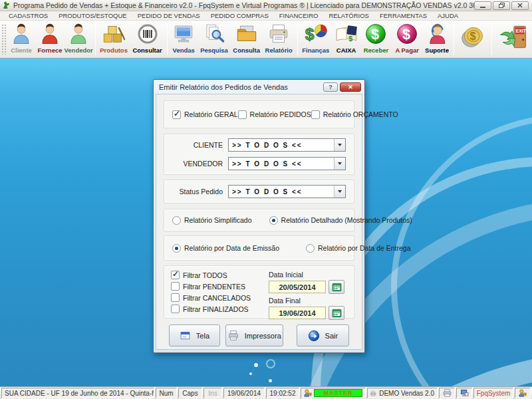  What do you see at coordinates (147, 51) in the screenshot?
I see `toolbar-label: Consultar` at bounding box center [147, 51].